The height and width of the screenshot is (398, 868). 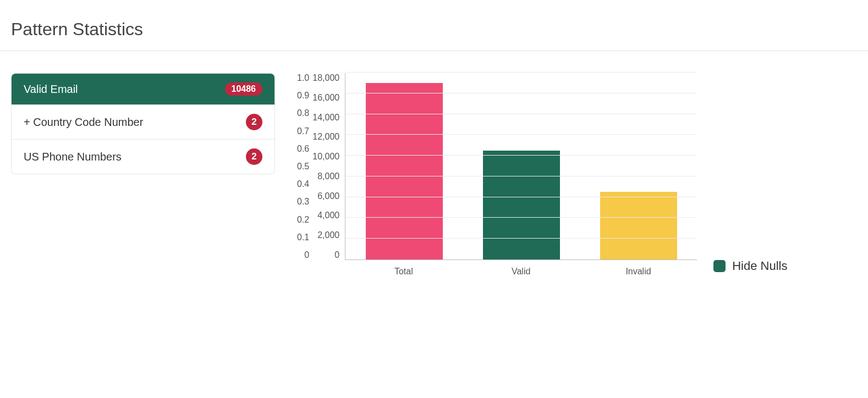 I want to click on y-tick-left: 0, so click(x=303, y=255).